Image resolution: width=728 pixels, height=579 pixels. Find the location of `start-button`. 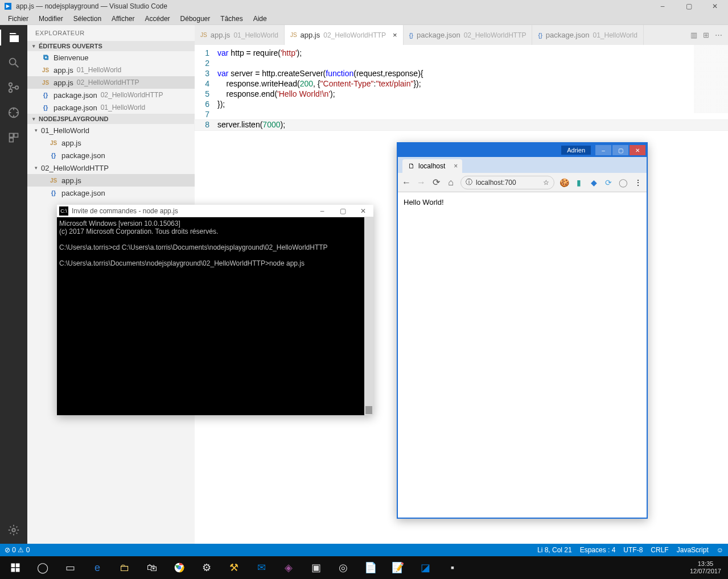

start-button is located at coordinates (15, 568).